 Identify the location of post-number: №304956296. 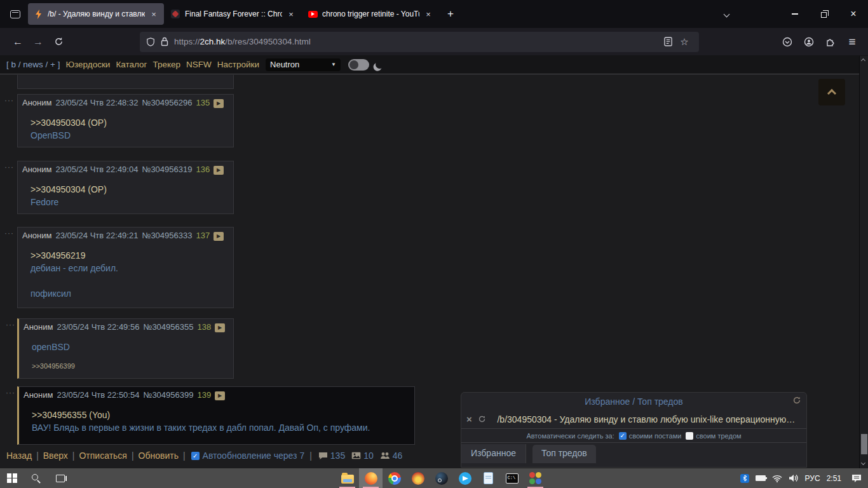
(166, 103).